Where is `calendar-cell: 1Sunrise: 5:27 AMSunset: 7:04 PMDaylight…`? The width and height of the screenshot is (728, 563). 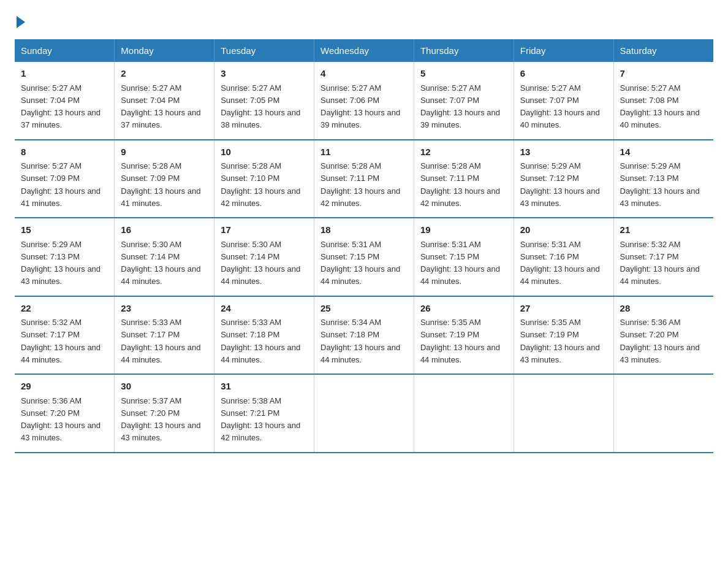 calendar-cell: 1Sunrise: 5:27 AMSunset: 7:04 PMDaylight… is located at coordinates (65, 101).